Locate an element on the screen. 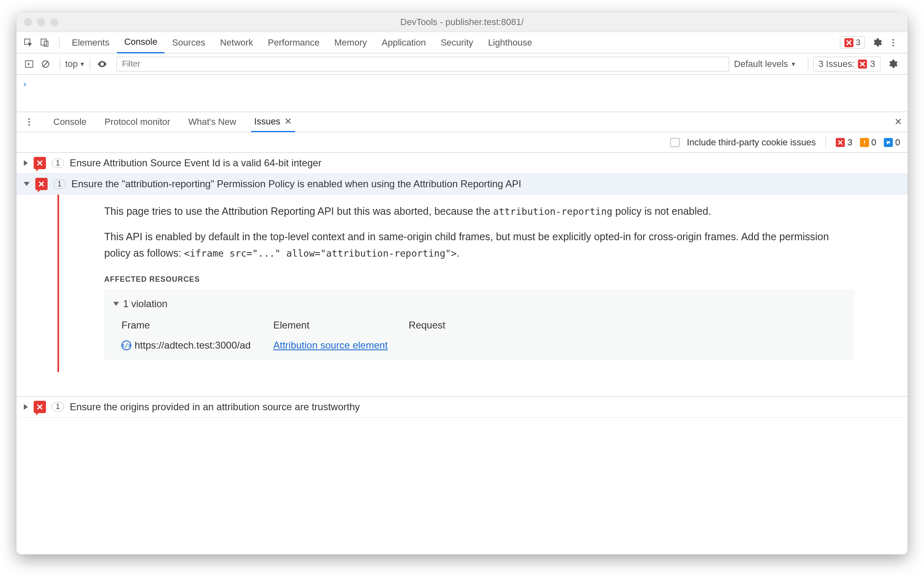 This screenshot has height=579, width=924. tab-console: Console is located at coordinates (141, 43).